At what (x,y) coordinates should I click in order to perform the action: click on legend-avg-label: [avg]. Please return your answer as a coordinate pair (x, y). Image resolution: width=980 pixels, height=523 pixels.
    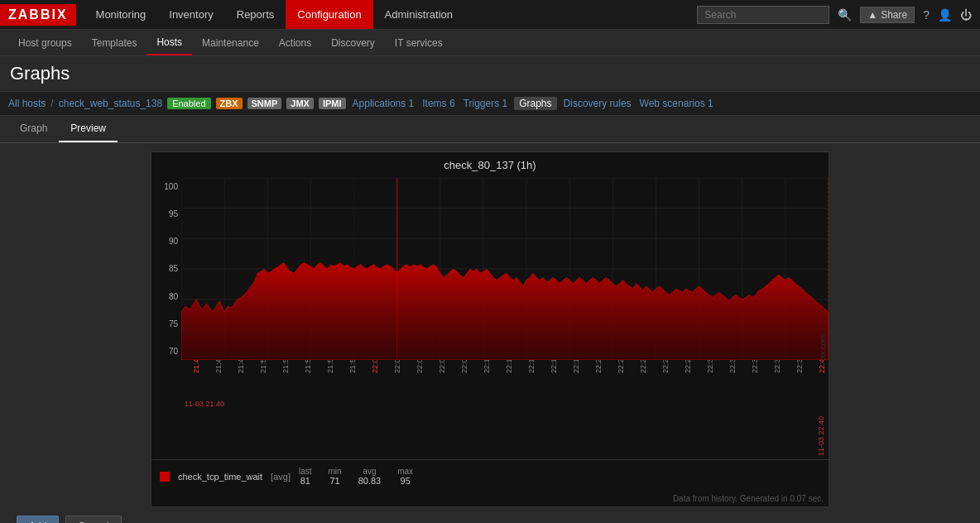
    Looking at the image, I should click on (281, 477).